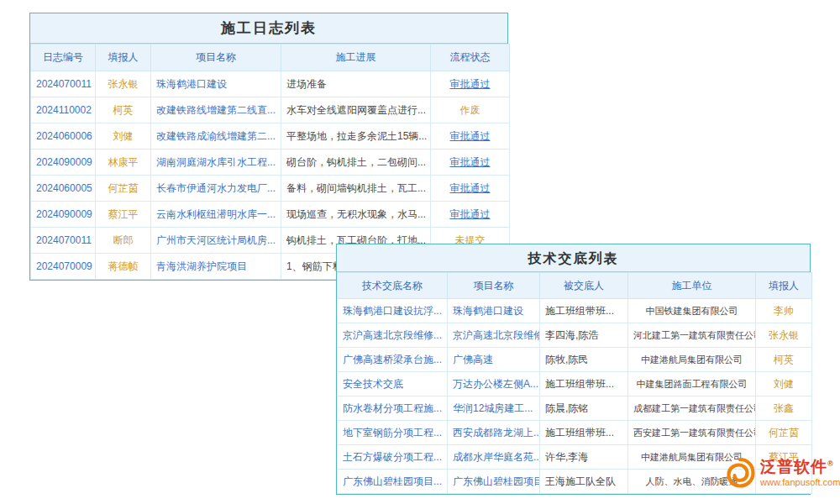  I want to click on table-row: 防水卷材分项工程施... 华润12城房建工... 陈晨,陈铭 成都建工第一建筑有…, so click(575, 408).